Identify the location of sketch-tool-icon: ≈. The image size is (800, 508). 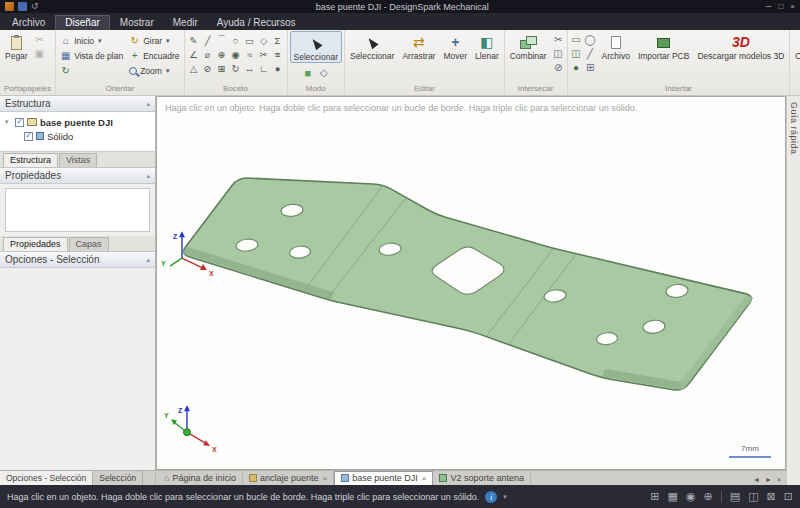
(250, 54).